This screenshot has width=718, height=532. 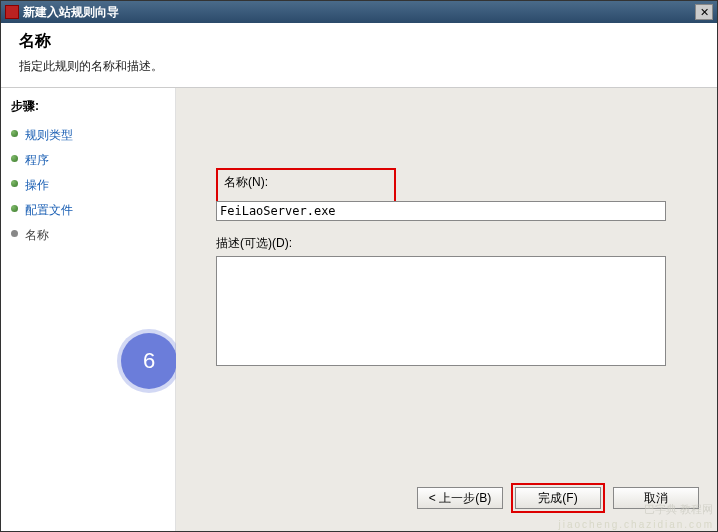 I want to click on page-title: 名称, so click(x=359, y=42).